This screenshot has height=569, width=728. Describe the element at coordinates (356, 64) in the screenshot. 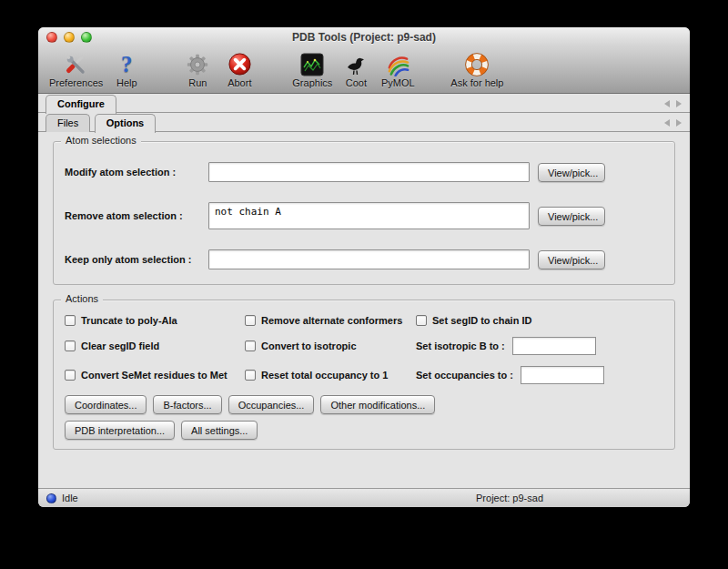

I see `bird-icon` at that location.